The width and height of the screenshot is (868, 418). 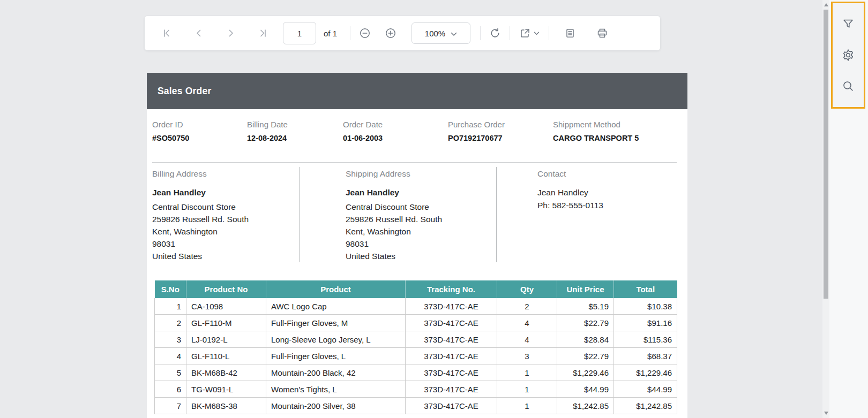 What do you see at coordinates (363, 131) in the screenshot?
I see `order-date-field: Order Date 01-06-2003` at bounding box center [363, 131].